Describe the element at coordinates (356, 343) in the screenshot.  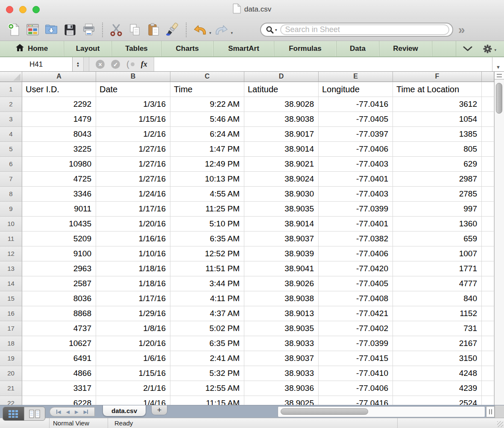
I see `cell-E18: -77.0399` at that location.